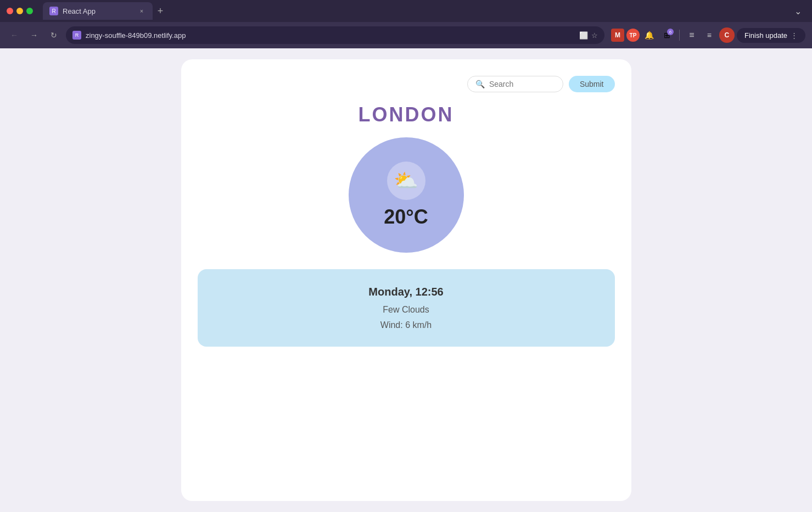 Image resolution: width=812 pixels, height=512 pixels. What do you see at coordinates (20, 11) in the screenshot?
I see `traffic-lights` at bounding box center [20, 11].